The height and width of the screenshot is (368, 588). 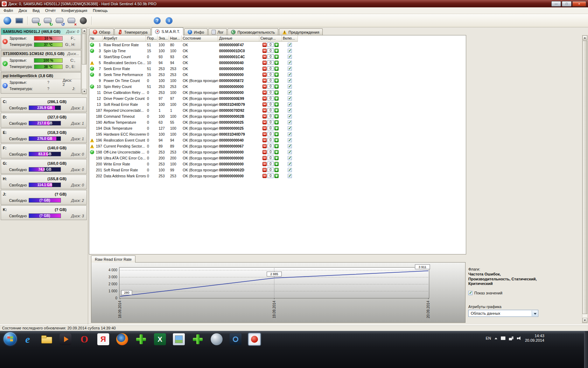 I want to click on partition-panel: H: (155,8 GB) Свободно 114.1 GB Диск: 0, so click(x=44, y=182).